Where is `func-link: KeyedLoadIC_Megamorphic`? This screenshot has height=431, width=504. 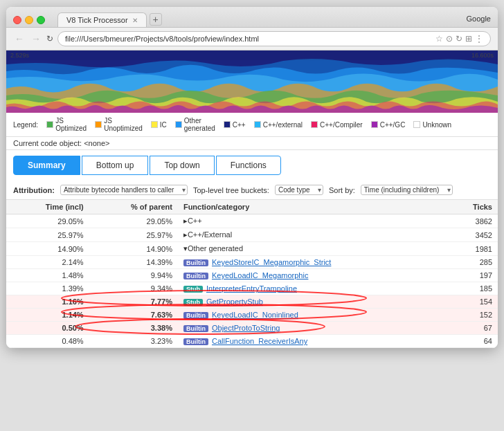 func-link: KeyedLoadIC_Megamorphic is located at coordinates (260, 275).